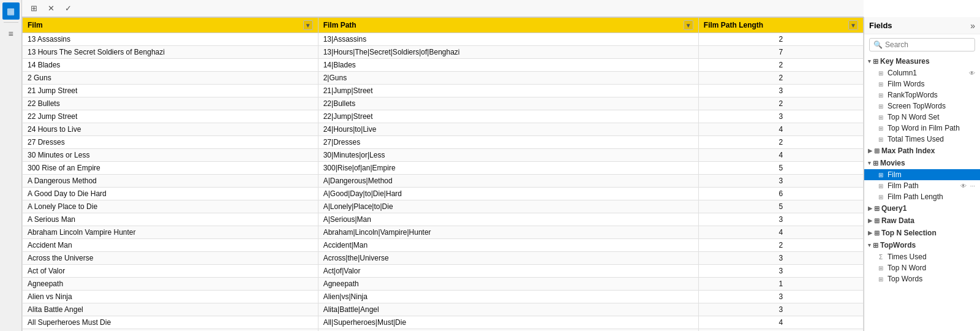 The width and height of the screenshot is (980, 331). Describe the element at coordinates (780, 284) in the screenshot. I see `cell-film-path-length: 1` at that location.